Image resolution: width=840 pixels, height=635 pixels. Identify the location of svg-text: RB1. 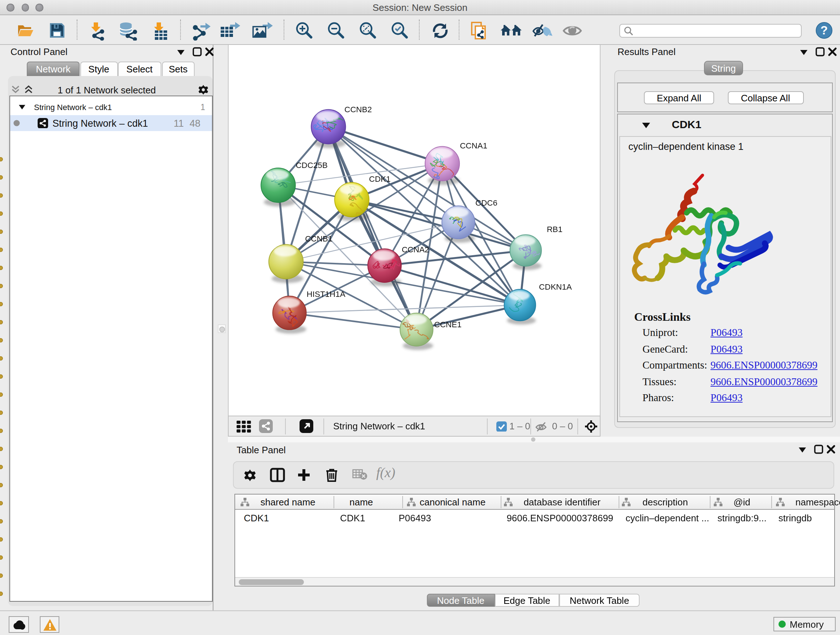
(554, 230).